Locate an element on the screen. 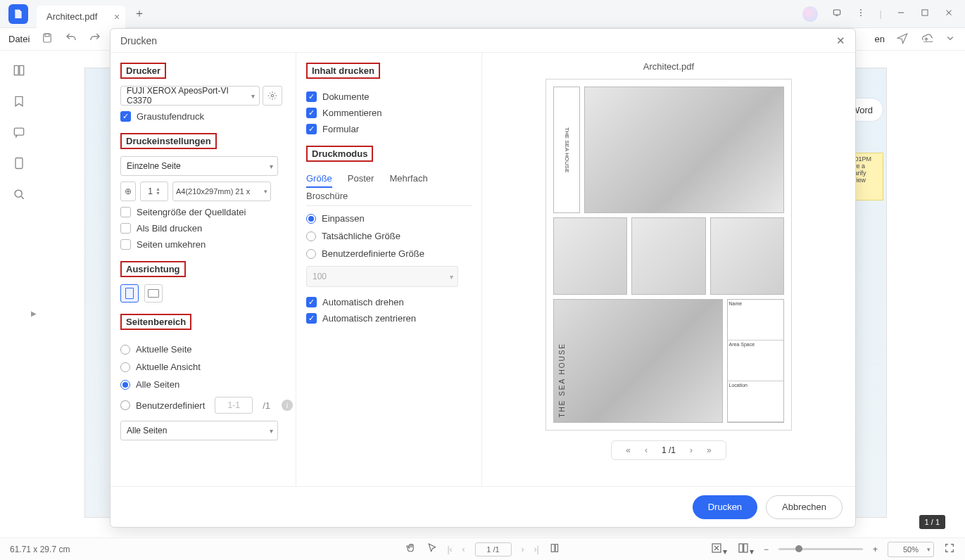  undo-icon is located at coordinates (71, 39).